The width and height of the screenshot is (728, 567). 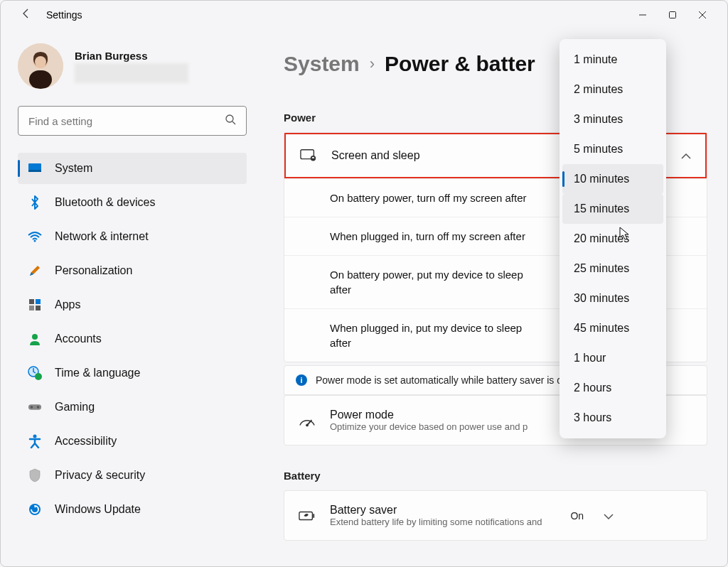 What do you see at coordinates (702, 15) in the screenshot?
I see `close-button` at bounding box center [702, 15].